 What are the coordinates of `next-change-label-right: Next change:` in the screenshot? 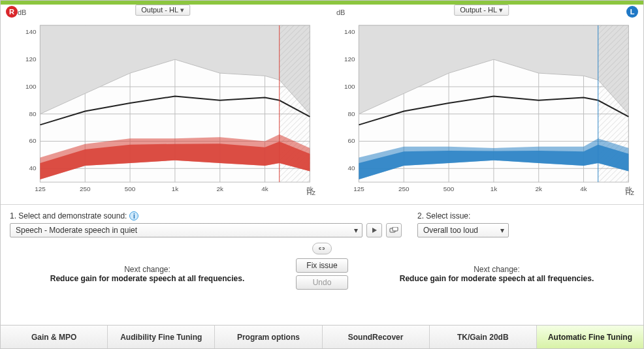 It's located at (148, 269).